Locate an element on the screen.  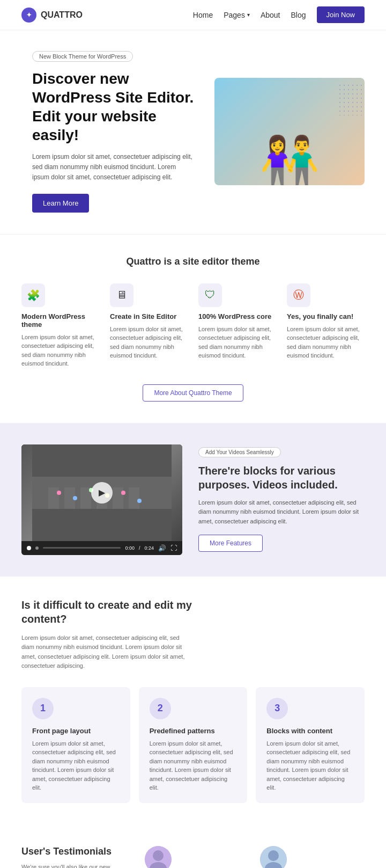
video-duration: 0:24 is located at coordinates (149, 548).